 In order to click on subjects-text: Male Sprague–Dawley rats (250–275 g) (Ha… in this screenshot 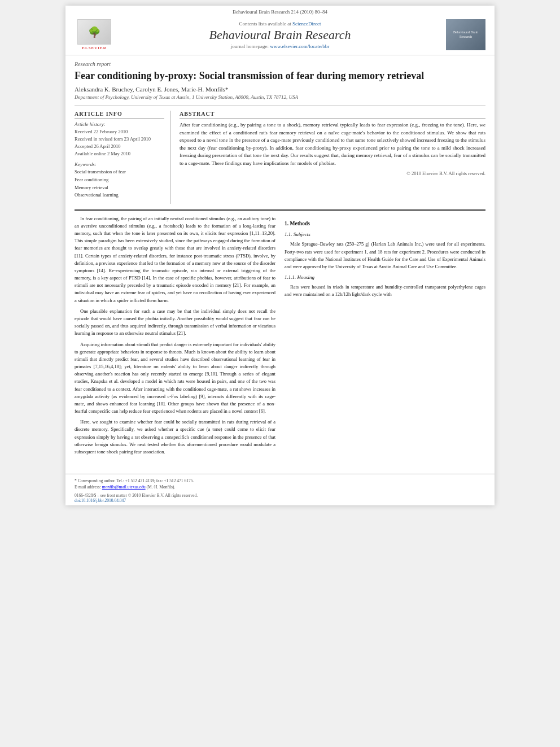, I will do `click(385, 255)`.